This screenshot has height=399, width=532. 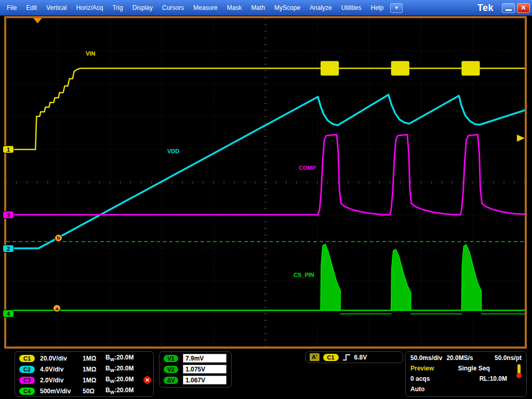 I want to click on cursor-v1-row: V1 7.9mV, so click(x=195, y=358).